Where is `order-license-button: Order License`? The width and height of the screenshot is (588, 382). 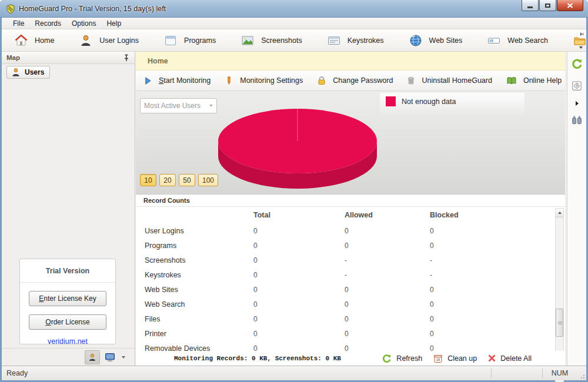
order-license-button: Order License is located at coordinates (68, 322).